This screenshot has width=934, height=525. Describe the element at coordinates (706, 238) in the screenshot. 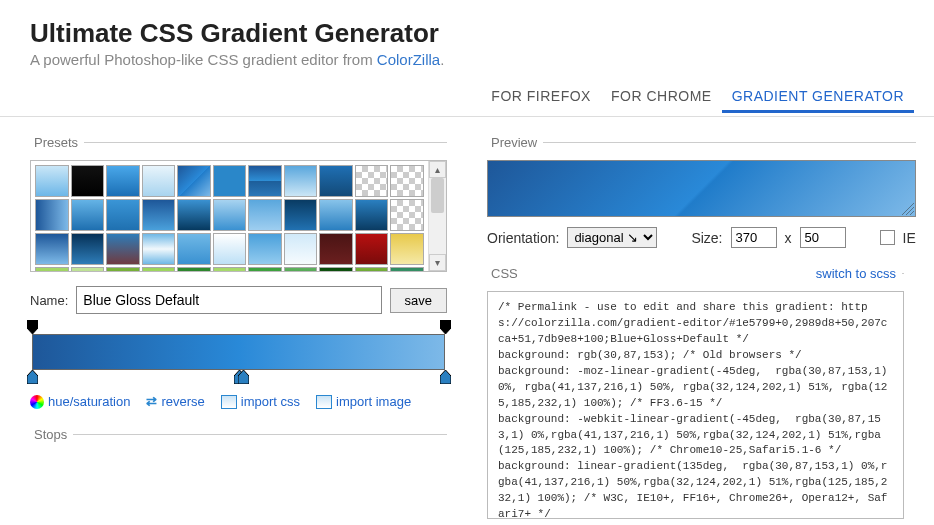

I see `size-label: Size:` at that location.